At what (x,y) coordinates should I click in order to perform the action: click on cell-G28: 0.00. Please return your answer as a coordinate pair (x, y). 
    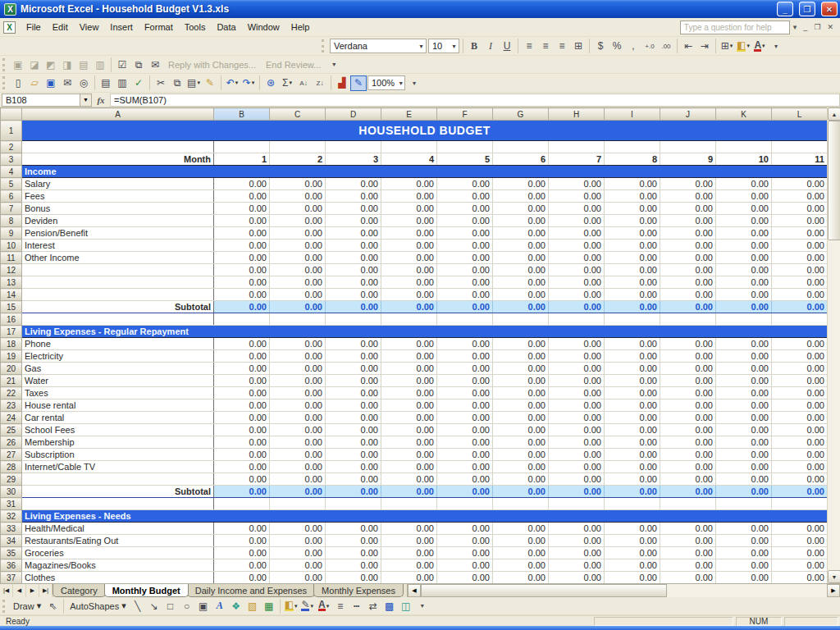
    Looking at the image, I should click on (521, 468).